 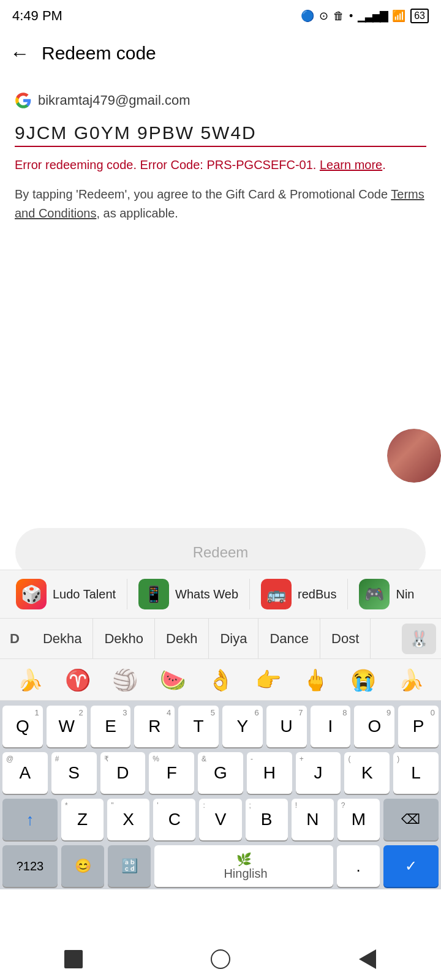 What do you see at coordinates (25, 773) in the screenshot?
I see `key-a: @ A` at bounding box center [25, 773].